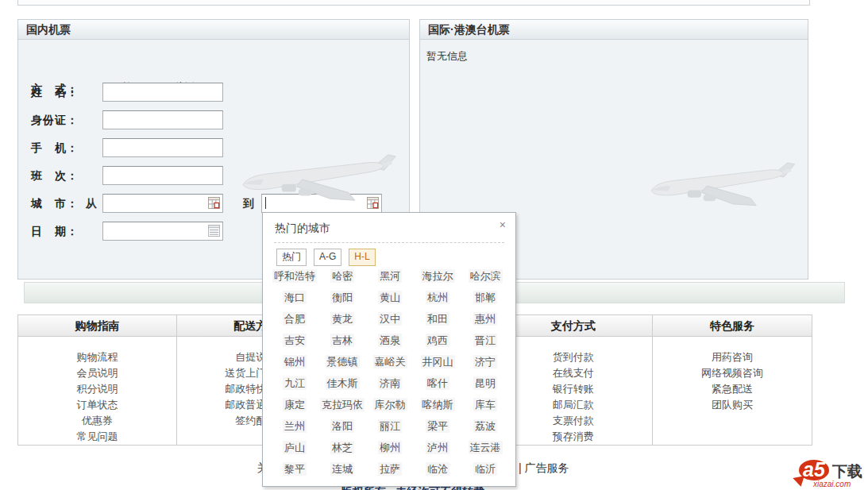 This screenshot has height=490, width=868. What do you see at coordinates (295, 297) in the screenshot?
I see `city-item: 海口` at bounding box center [295, 297].